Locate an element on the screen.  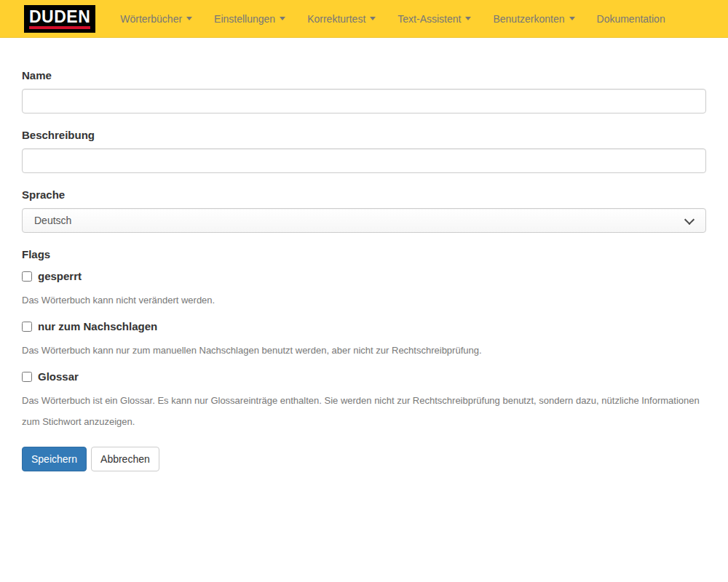
beschreibung-input is located at coordinates (364, 161).